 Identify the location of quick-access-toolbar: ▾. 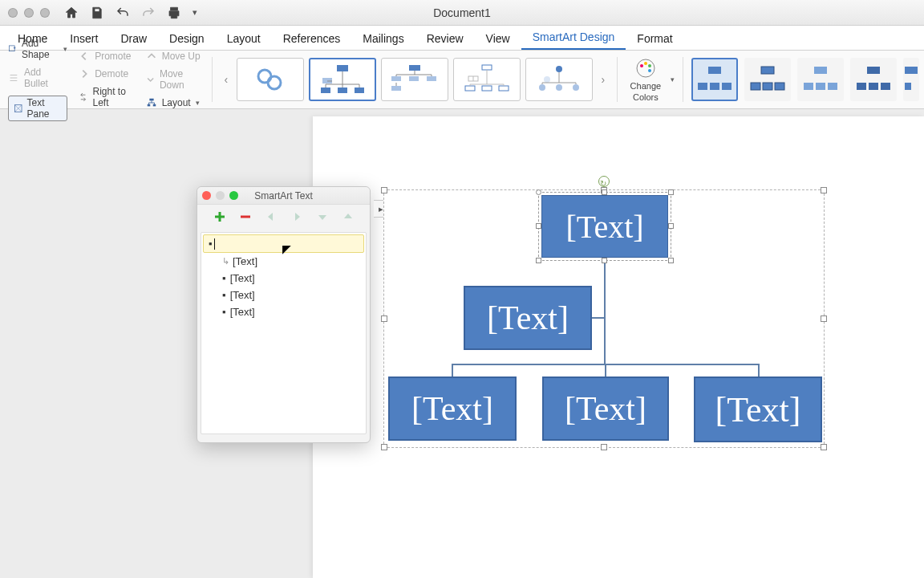
(131, 13).